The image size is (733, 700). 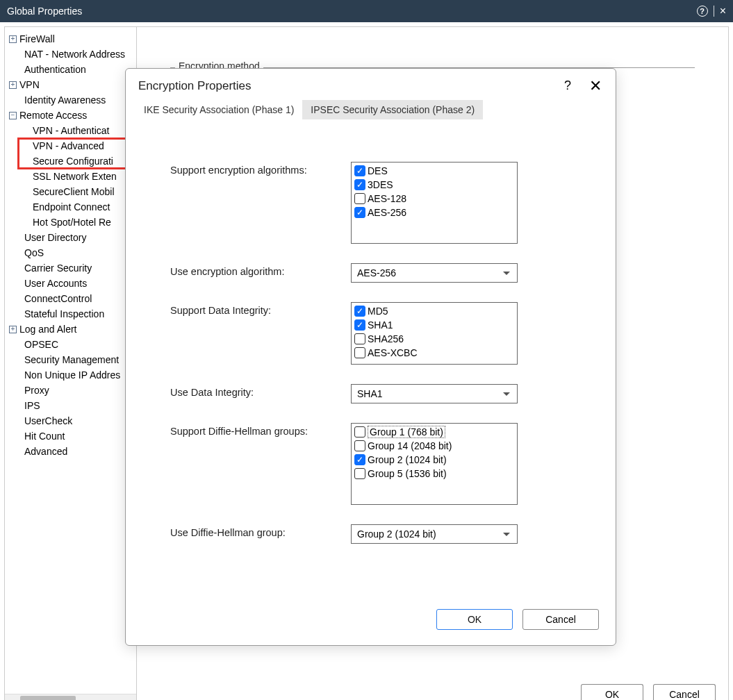 What do you see at coordinates (684, 692) in the screenshot?
I see `bg-cancel-button: Cancel` at bounding box center [684, 692].